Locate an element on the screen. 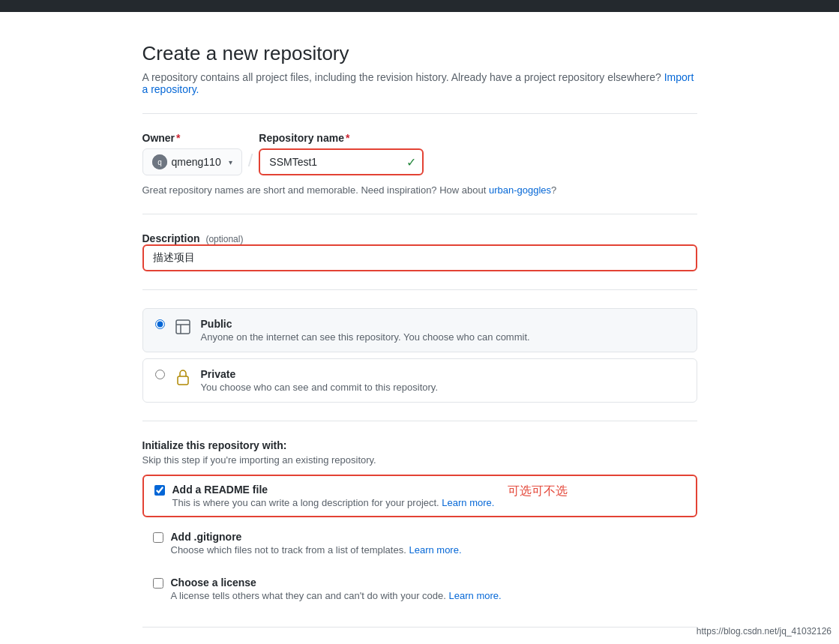 The height and width of the screenshot is (644, 839). repo-name-field-group: Repository name* ✓ is located at coordinates (341, 154).